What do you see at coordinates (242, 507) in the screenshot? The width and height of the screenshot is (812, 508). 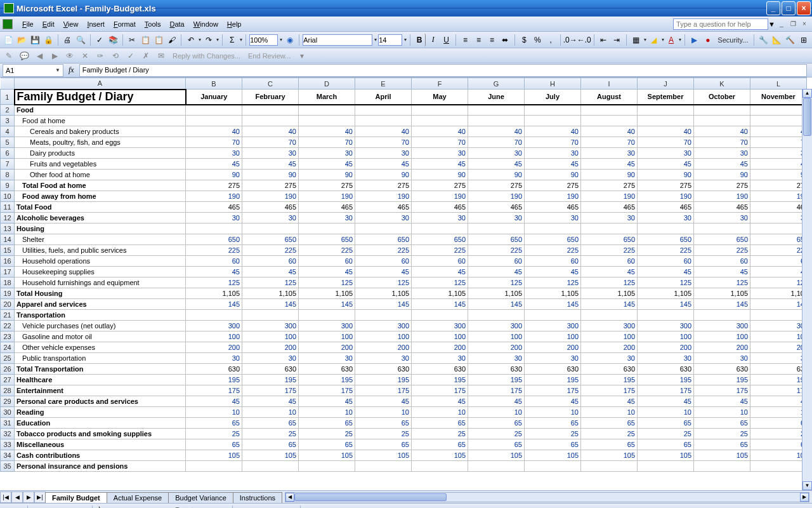 I see `fill-icon: ◢` at bounding box center [242, 507].